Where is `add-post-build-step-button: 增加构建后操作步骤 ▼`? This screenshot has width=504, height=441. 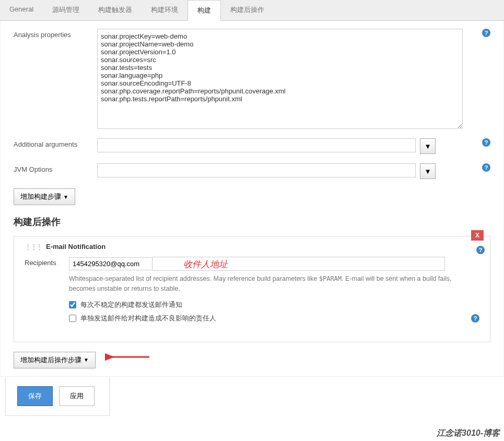
add-post-build-step-button: 增加构建后操作步骤 ▼ is located at coordinates (54, 360).